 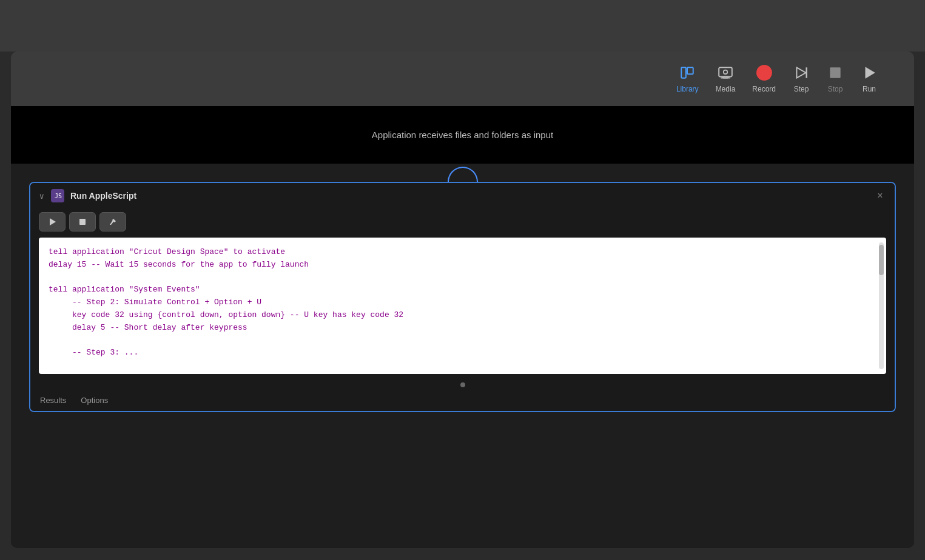 I want to click on toolbar-item-library: Library, so click(x=688, y=79).